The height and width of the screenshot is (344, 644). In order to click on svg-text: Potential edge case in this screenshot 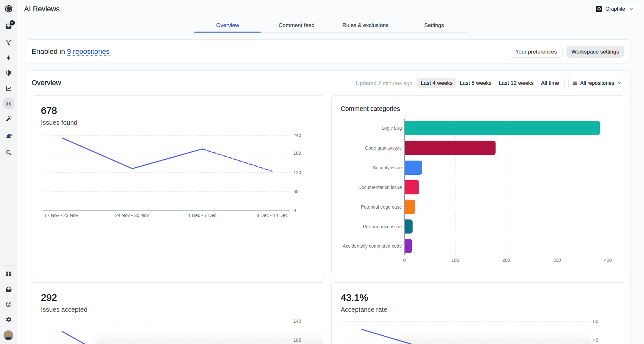, I will do `click(381, 207)`.